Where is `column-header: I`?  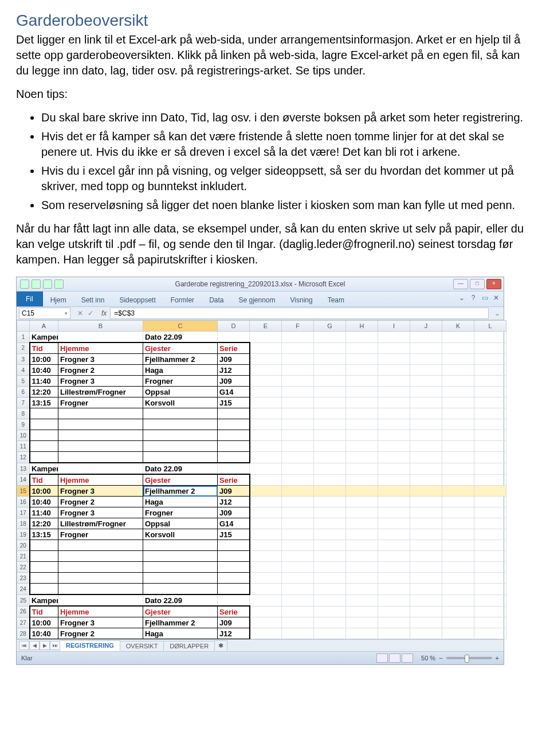 column-header: I is located at coordinates (394, 326).